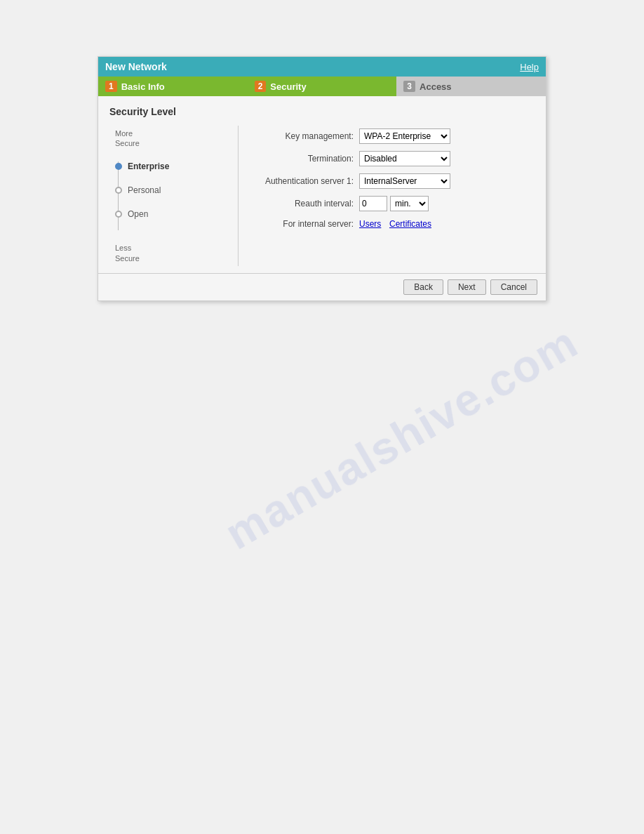  What do you see at coordinates (436, 87) in the screenshot?
I see `tab-access-label: Access` at bounding box center [436, 87].